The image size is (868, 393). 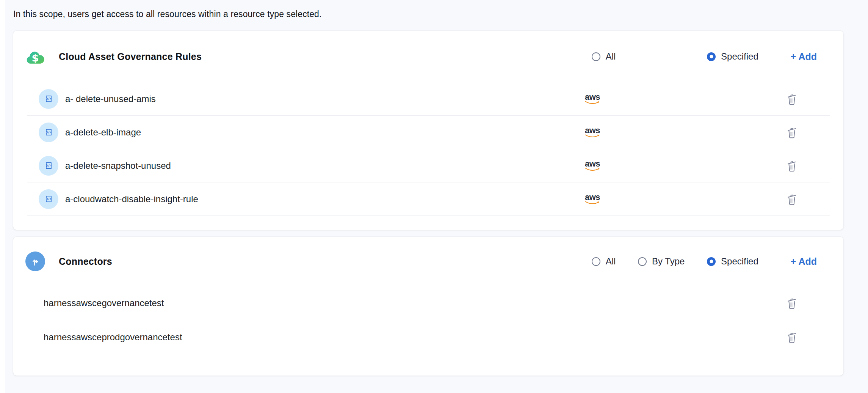 What do you see at coordinates (604, 261) in the screenshot?
I see `connectors-radio-all: All` at bounding box center [604, 261].